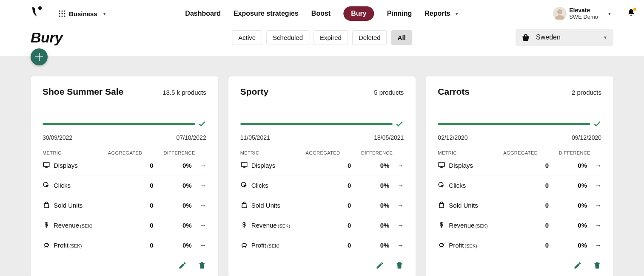 The image size is (644, 276). Describe the element at coordinates (389, 138) in the screenshot. I see `date-end: 18/05/2021` at that location.